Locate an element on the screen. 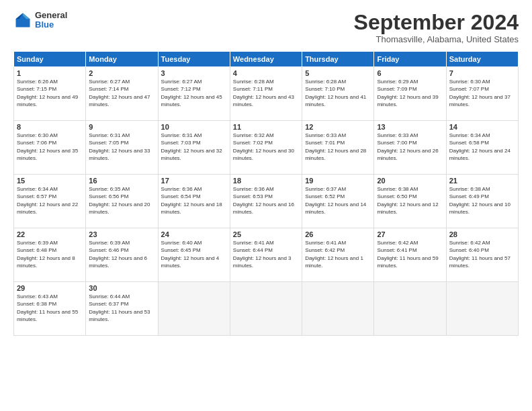 The height and width of the screenshot is (411, 532). table-row: 5 Sunrise: 6:28 AM Sunset: 7:10 PM Dayli… is located at coordinates (339, 94).